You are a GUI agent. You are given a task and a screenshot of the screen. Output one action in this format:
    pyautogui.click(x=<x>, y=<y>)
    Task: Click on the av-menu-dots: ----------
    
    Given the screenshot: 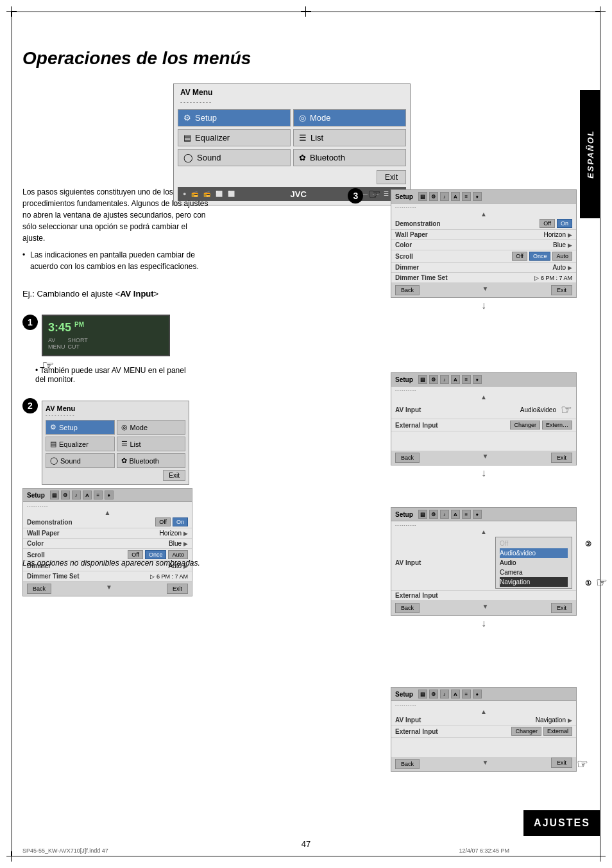 What is the action you would take?
    pyautogui.click(x=292, y=102)
    